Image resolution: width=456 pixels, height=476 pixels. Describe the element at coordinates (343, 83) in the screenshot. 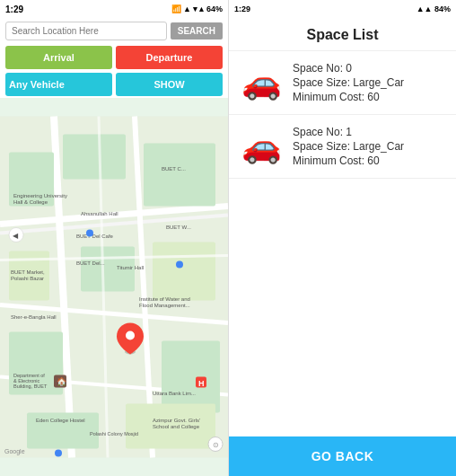

I see `space-item-0: 🚗 Space No: 0 Space Size: Large_Car Mini…` at that location.